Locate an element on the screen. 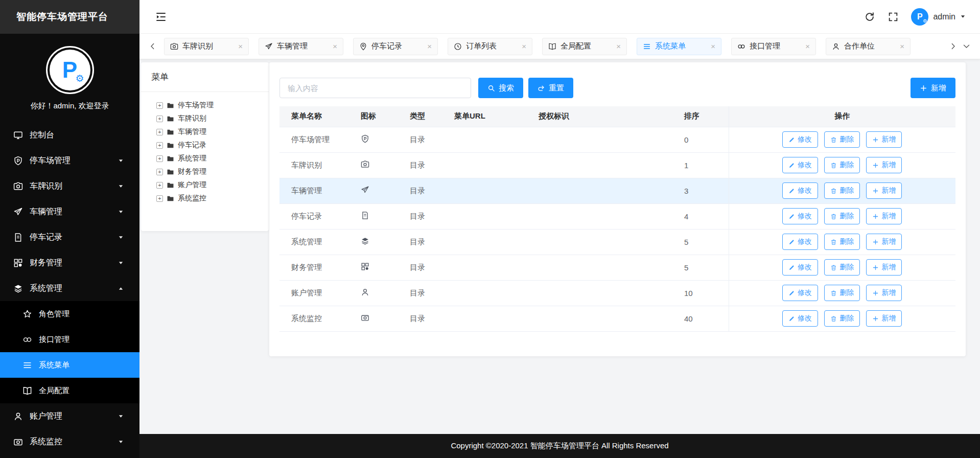  sidebar-item-finance: 财务管理 is located at coordinates (69, 263).